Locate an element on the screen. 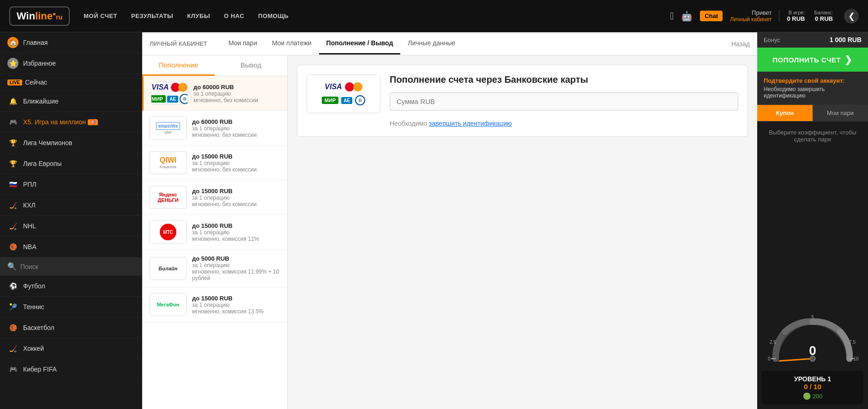 The width and height of the screenshot is (868, 409). form-diners-logo: D is located at coordinates (360, 100).